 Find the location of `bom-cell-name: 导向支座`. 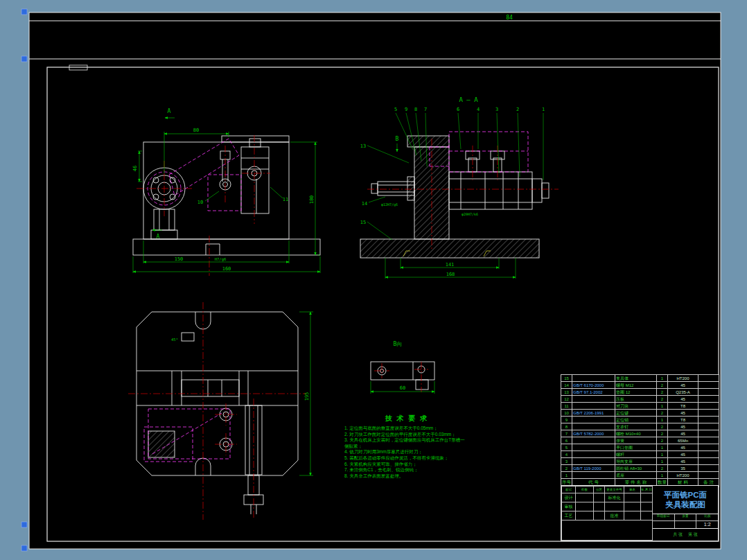

bom-cell-name: 导向支座 is located at coordinates (636, 462).